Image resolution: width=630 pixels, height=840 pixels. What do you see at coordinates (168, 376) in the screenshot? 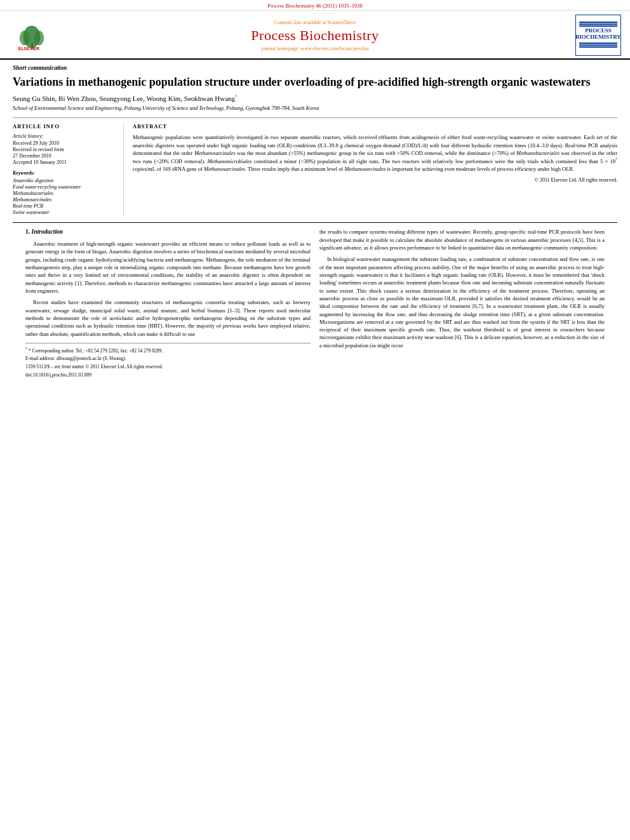
I see `footnote-doi: doi:10.1016/j.procbio.2011.01.009` at bounding box center [168, 376].